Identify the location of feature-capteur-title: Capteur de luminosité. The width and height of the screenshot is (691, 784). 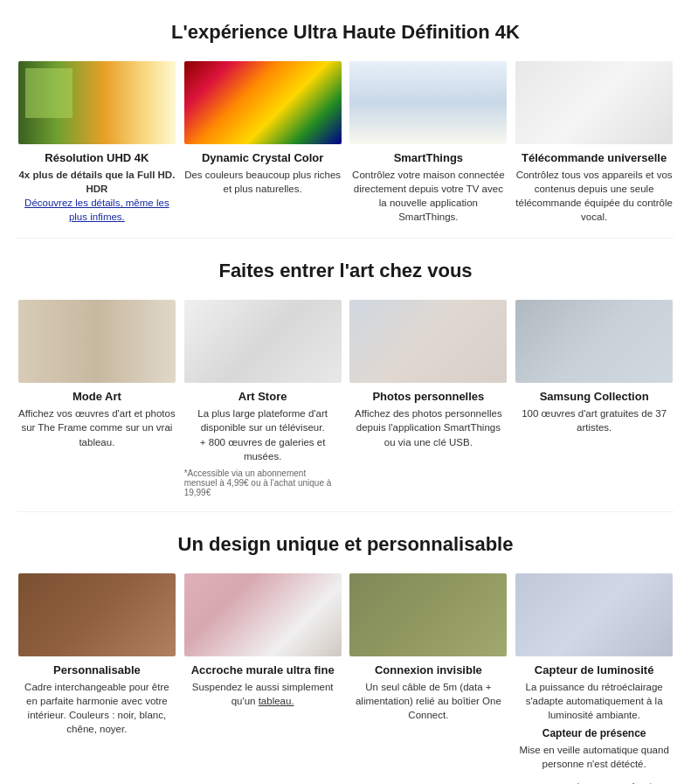
(594, 670).